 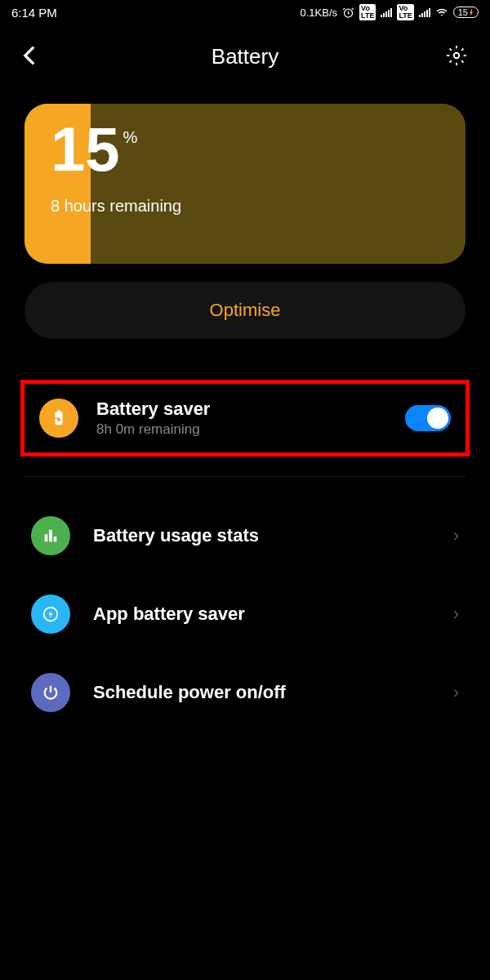 What do you see at coordinates (245, 60) in the screenshot?
I see `header: Battery` at bounding box center [245, 60].